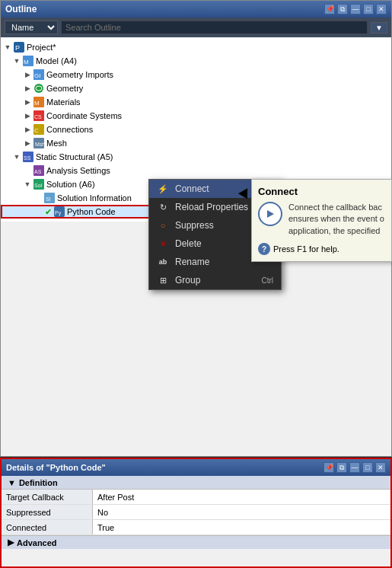  What do you see at coordinates (59, 212) in the screenshot?
I see `icon-python: Py` at bounding box center [59, 212].